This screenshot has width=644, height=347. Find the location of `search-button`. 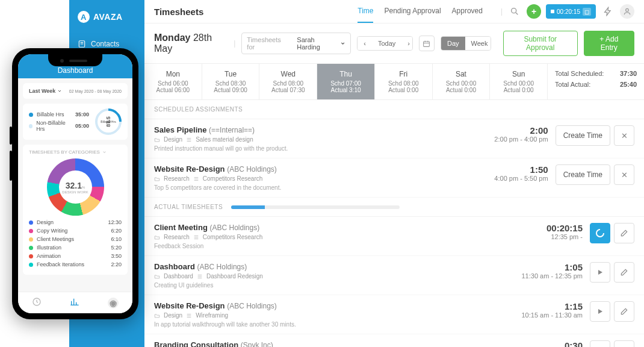

search-button is located at coordinates (515, 11).